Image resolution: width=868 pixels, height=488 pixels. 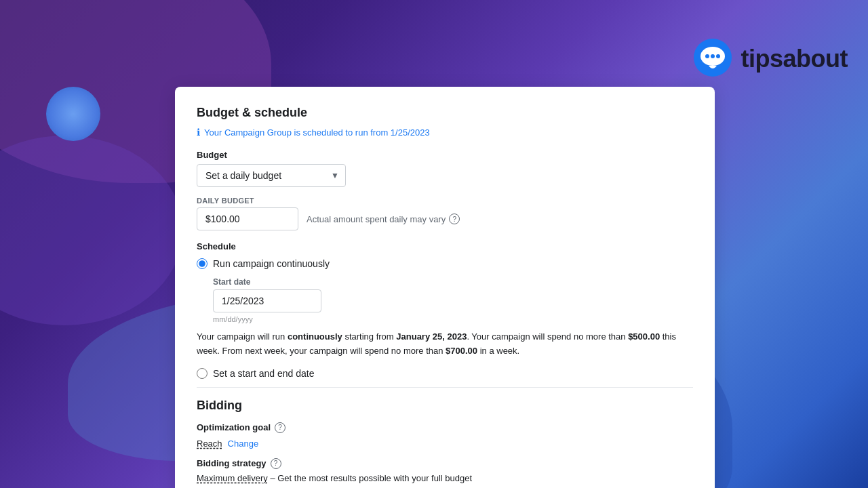 What do you see at coordinates (232, 479) in the screenshot?
I see `bidding-strategy-name: Maximum delivery` at bounding box center [232, 479].